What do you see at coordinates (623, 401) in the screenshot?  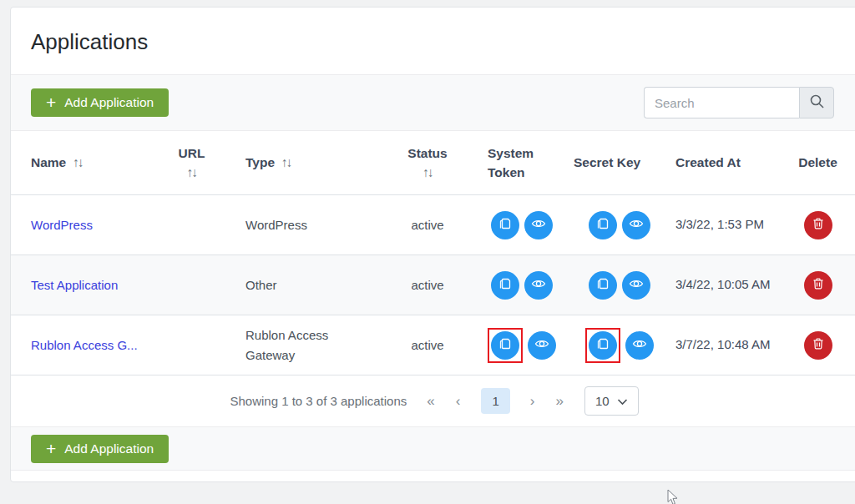 I see `chevron-down-icon` at bounding box center [623, 401].